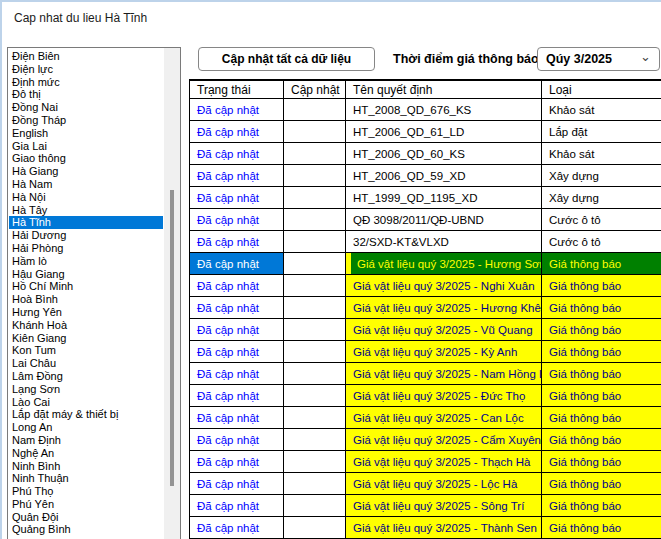  I want to click on sidebar-item: Điện Biên, so click(86, 56).